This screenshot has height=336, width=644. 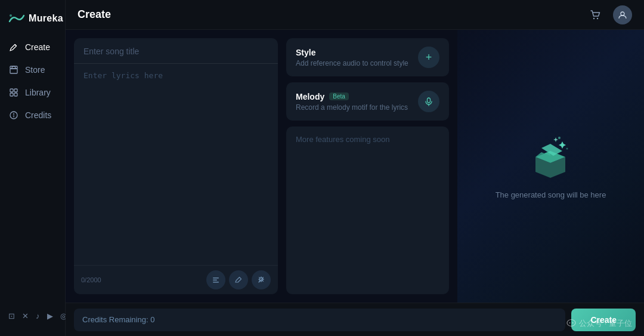 What do you see at coordinates (25, 316) in the screenshot?
I see `twitter-icon: ✕` at bounding box center [25, 316].